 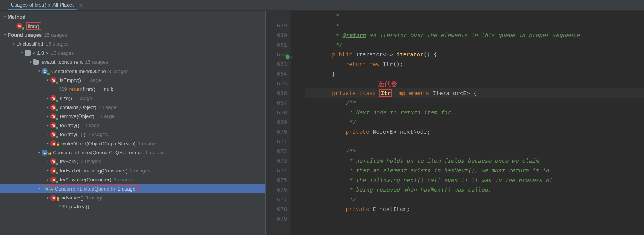 I want to click on close-icon: ×, so click(x=81, y=5).